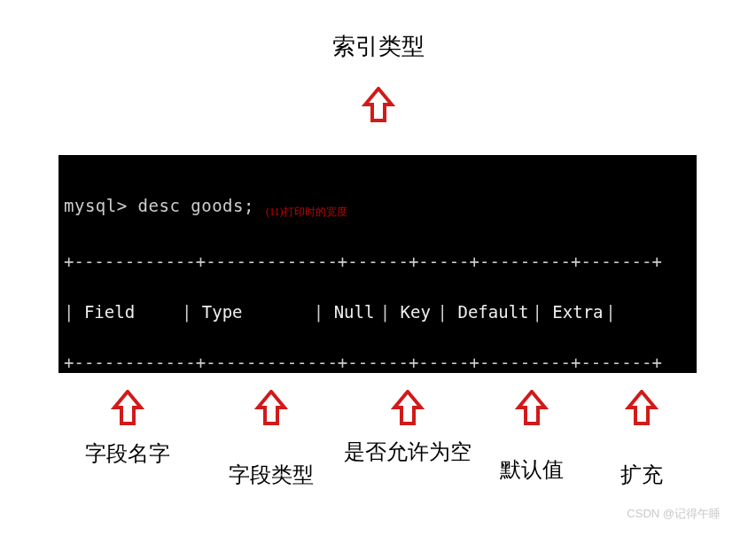  What do you see at coordinates (579, 312) in the screenshot?
I see `col-extra: Extra` at bounding box center [579, 312].